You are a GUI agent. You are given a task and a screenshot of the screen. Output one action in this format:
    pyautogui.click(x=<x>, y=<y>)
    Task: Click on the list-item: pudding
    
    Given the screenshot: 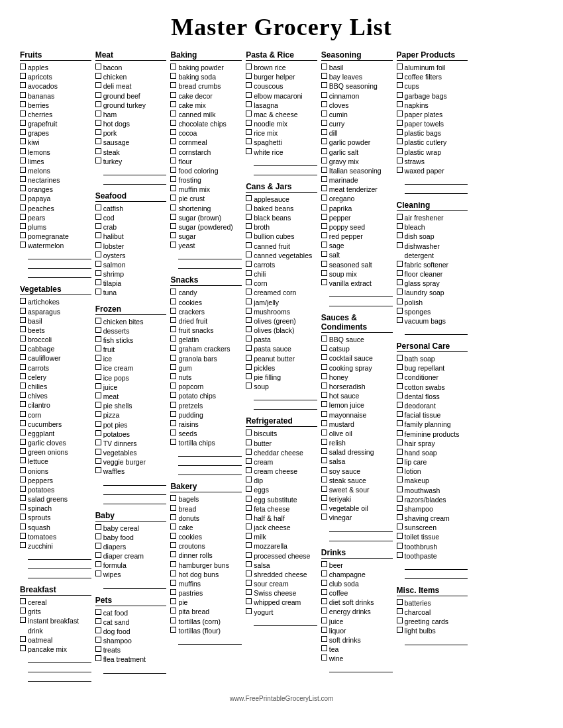 What is the action you would take?
    pyautogui.click(x=206, y=415)
    